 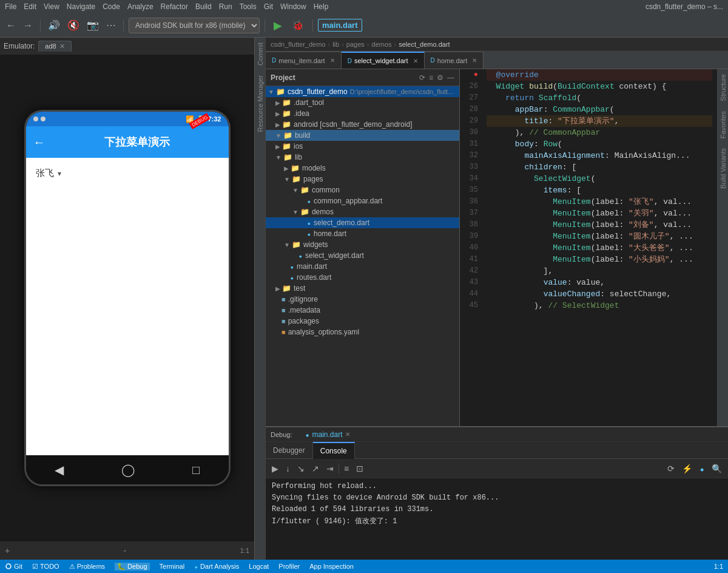 I want to click on debug-settings-btn: 🔍, so click(x=717, y=469).